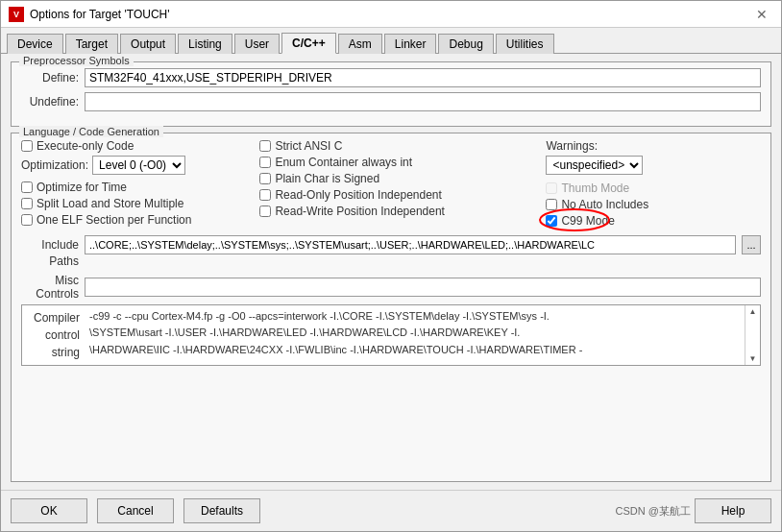 This screenshot has width=782, height=532. What do you see at coordinates (414, 317) in the screenshot?
I see `compiler-line1: -c99 -c --cpu Cortex-M4.fp -g -O0 --apcs…` at bounding box center [414, 317].